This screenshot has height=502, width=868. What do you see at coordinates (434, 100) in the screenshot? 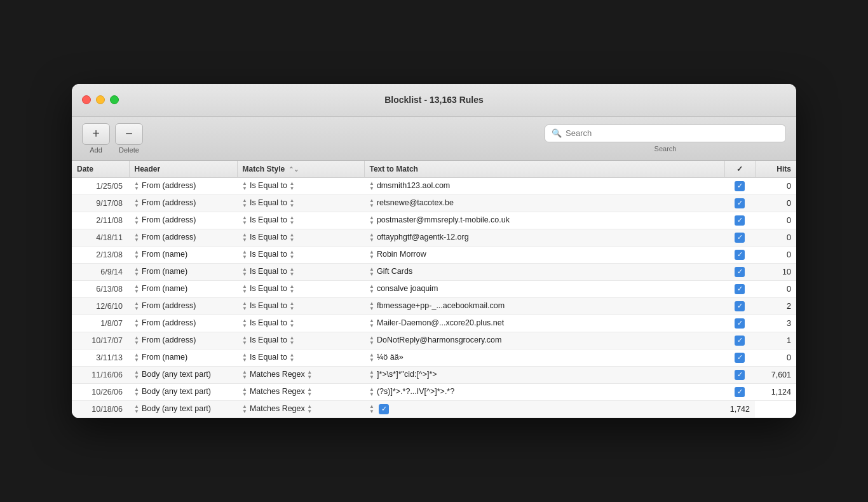
I see `window-title: Blocklist - 13,163 Rules` at bounding box center [434, 100].